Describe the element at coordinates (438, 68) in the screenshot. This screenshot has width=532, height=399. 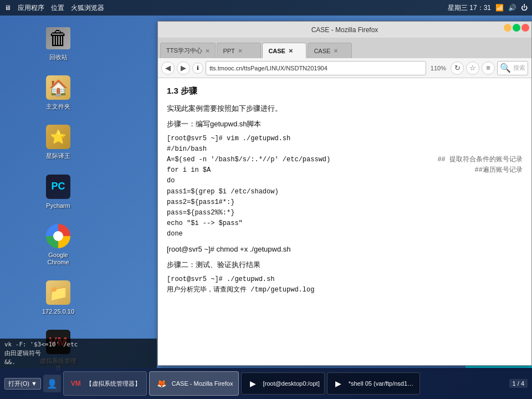
I see `zoom-level: 110%` at that location.